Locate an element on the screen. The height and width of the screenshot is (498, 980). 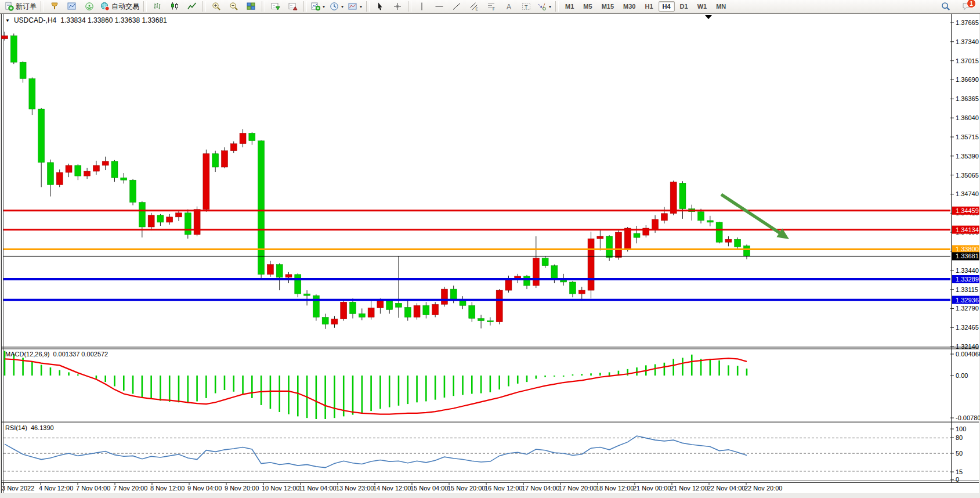
svg-text: 1.37340 is located at coordinates (967, 42).